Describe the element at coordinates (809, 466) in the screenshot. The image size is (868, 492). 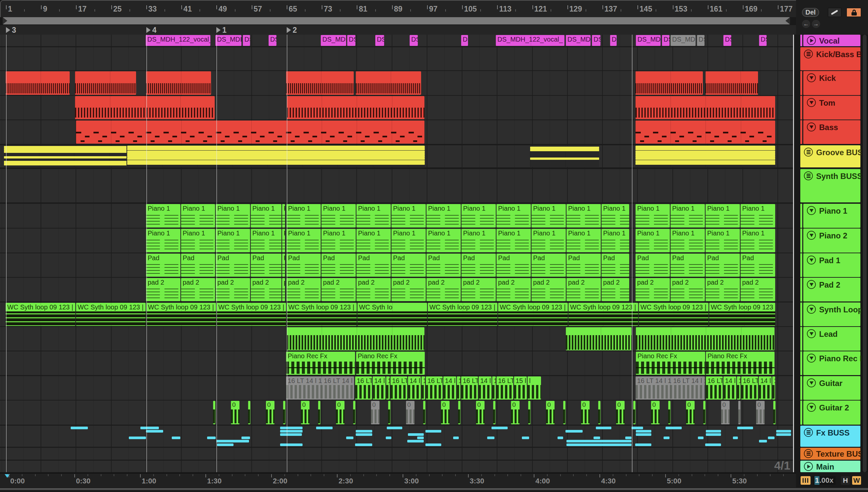
I see `play-icon` at that location.